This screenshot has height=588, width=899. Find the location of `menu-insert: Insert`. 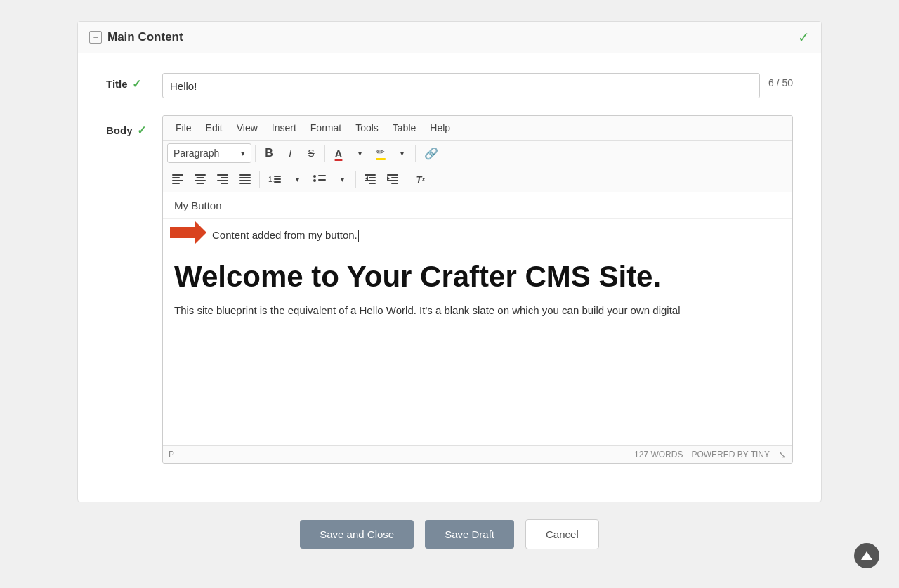

menu-insert: Insert is located at coordinates (284, 128).